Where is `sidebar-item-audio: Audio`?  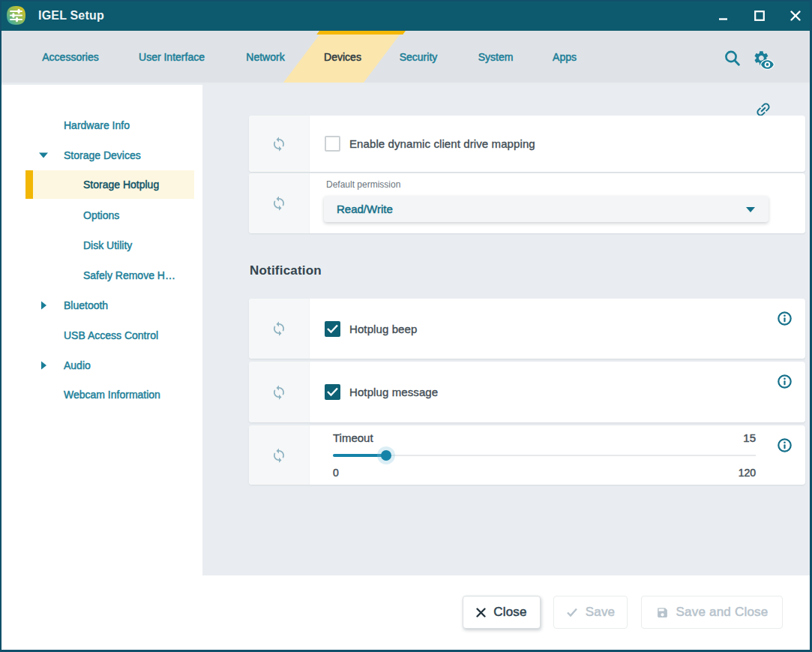
sidebar-item-audio: Audio is located at coordinates (102, 365).